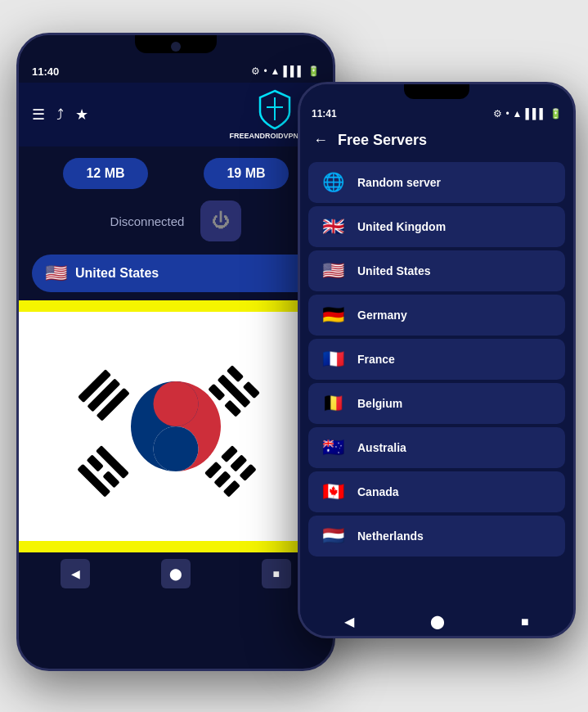 Image resolution: width=588 pixels, height=712 pixels. What do you see at coordinates (176, 273) in the screenshot?
I see `country-selector: 🇺🇸 United States ⌄` at bounding box center [176, 273].